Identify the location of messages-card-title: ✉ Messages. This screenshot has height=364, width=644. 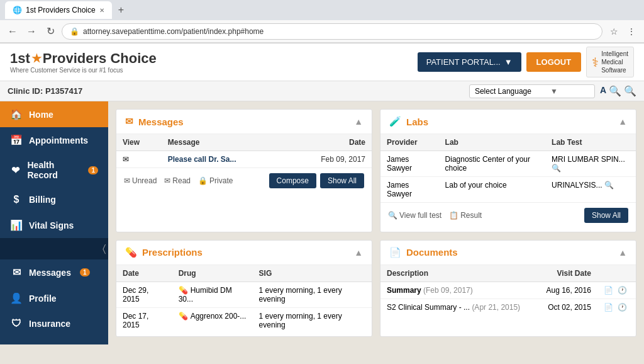
(155, 122).